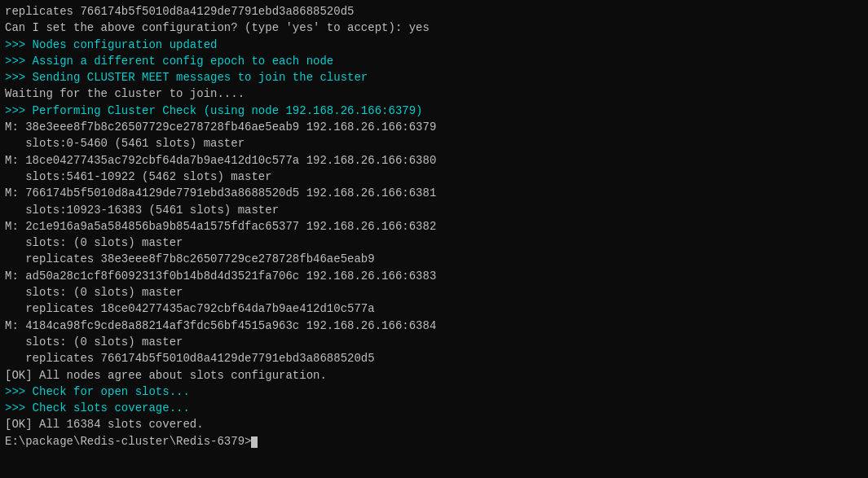  What do you see at coordinates (434, 127) in the screenshot?
I see `terminal-line: M: 38e3eee8f7b8c26507729ce278728fb46ae5e…` at bounding box center [434, 127].